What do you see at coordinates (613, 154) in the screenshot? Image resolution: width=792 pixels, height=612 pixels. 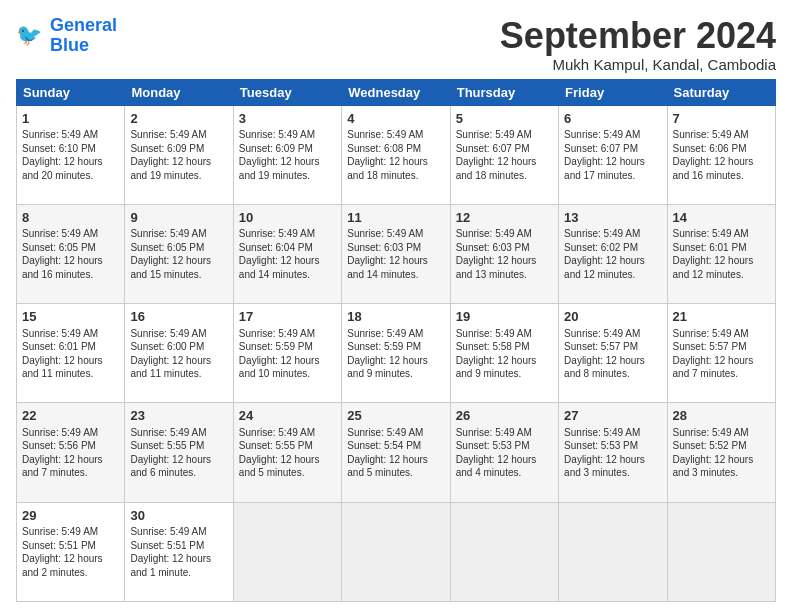 I see `calendar-day-cell: 6Sunrise: 5:49 AMSunset: 6:07 PMDaylight…` at bounding box center [613, 154].